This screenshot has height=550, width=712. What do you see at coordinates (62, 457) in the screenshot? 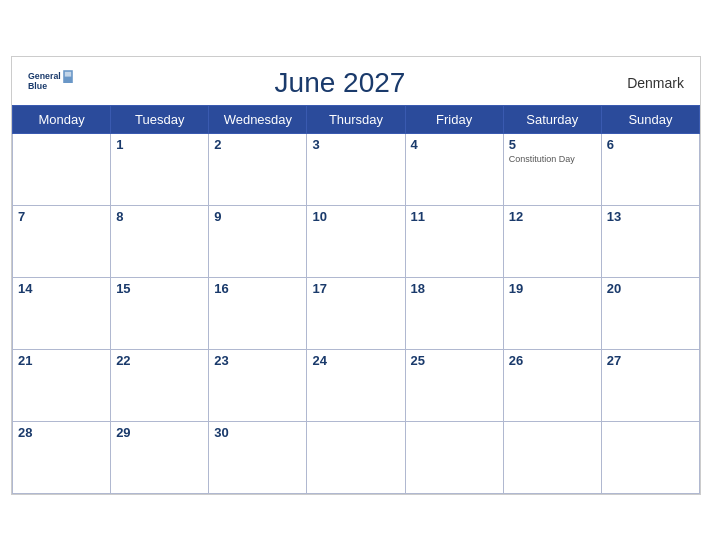
I see `calendar-cell: 28` at bounding box center [62, 457].